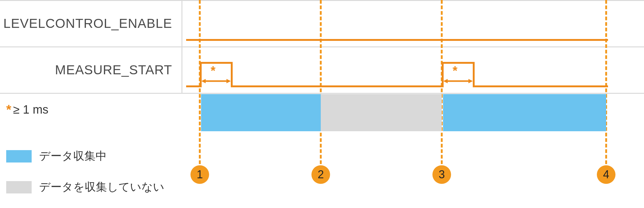 This screenshot has width=644, height=208. What do you see at coordinates (322, 93) in the screenshot?
I see `row-border-bottom` at bounding box center [322, 93].